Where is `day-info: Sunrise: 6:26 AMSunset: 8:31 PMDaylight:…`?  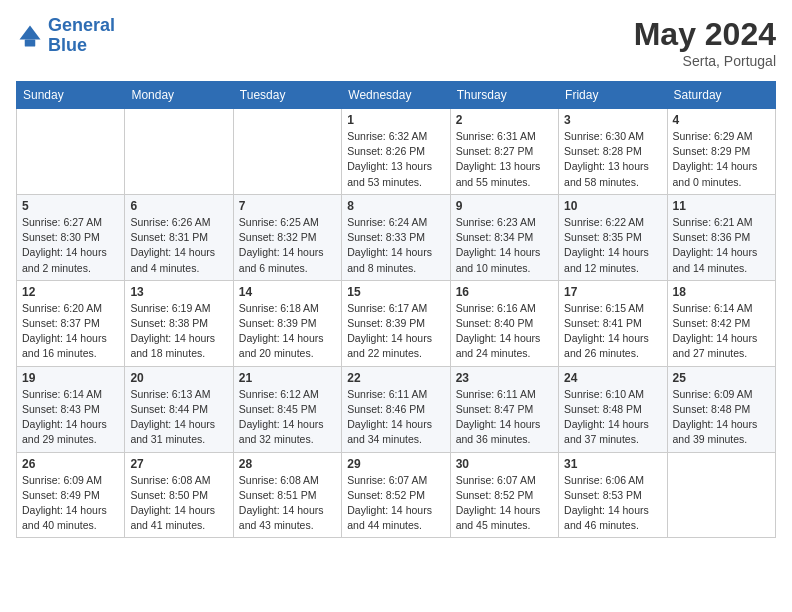
day-info: Sunrise: 6:26 AMSunset: 8:31 PMDaylight:… is located at coordinates (178, 246).